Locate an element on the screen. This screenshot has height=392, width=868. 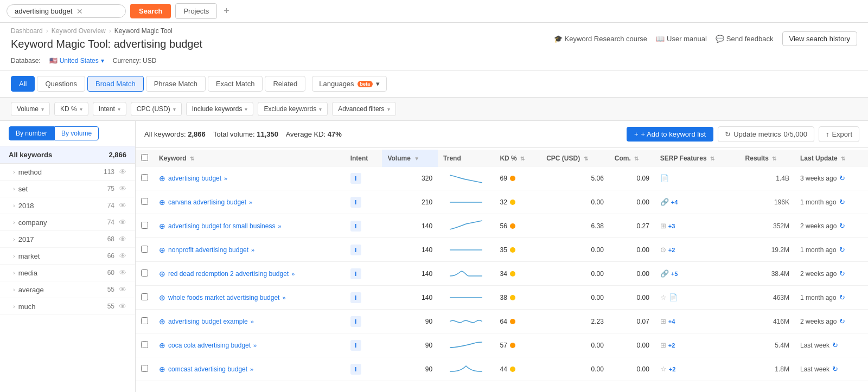
kd-filter: KD % ▾ is located at coordinates (72, 109).